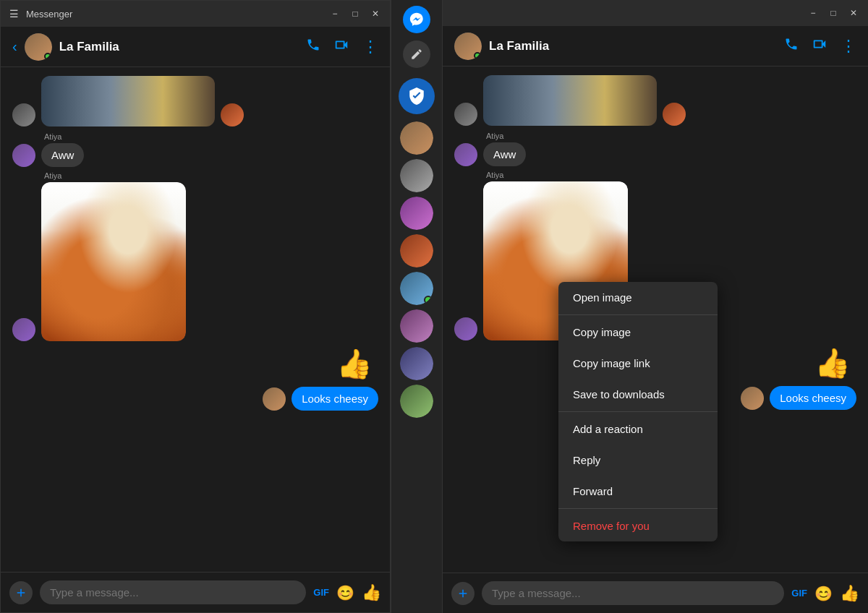  What do you see at coordinates (14, 14) in the screenshot?
I see `menu-icon: ☰` at bounding box center [14, 14].